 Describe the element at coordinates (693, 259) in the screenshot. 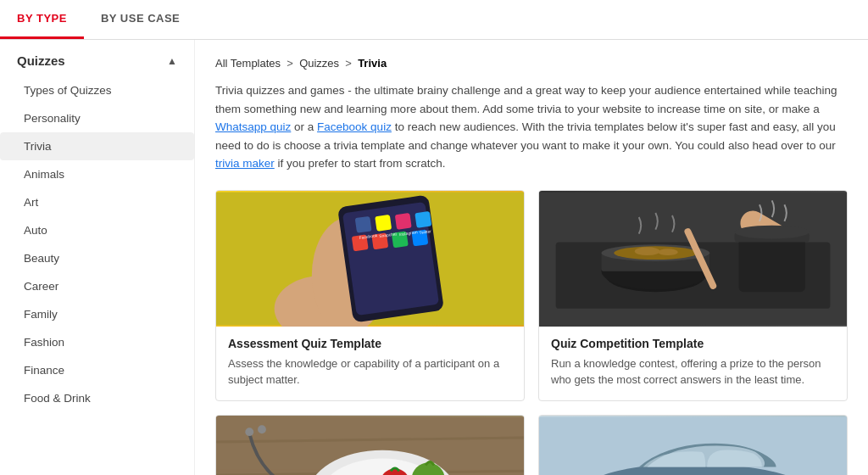

I see `card-image-cooking` at that location.